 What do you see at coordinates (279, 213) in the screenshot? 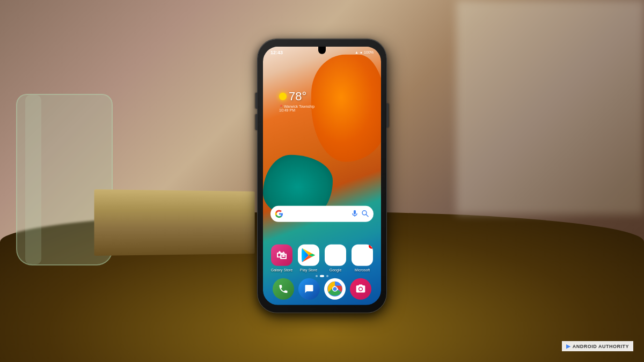
I see `google-g-icon` at bounding box center [279, 213].